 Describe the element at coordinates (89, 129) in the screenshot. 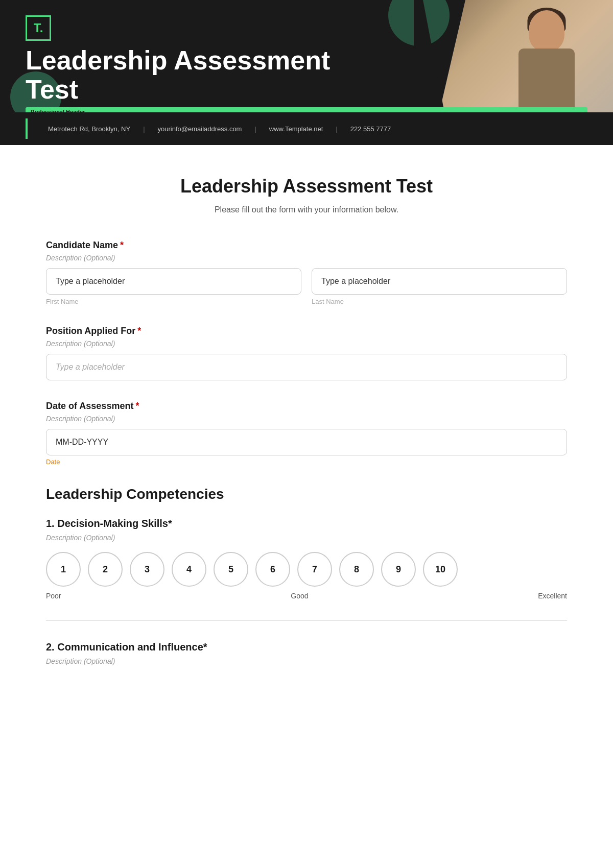

I see `contact-address: Metrotech Rd, Brooklyn, NY` at that location.